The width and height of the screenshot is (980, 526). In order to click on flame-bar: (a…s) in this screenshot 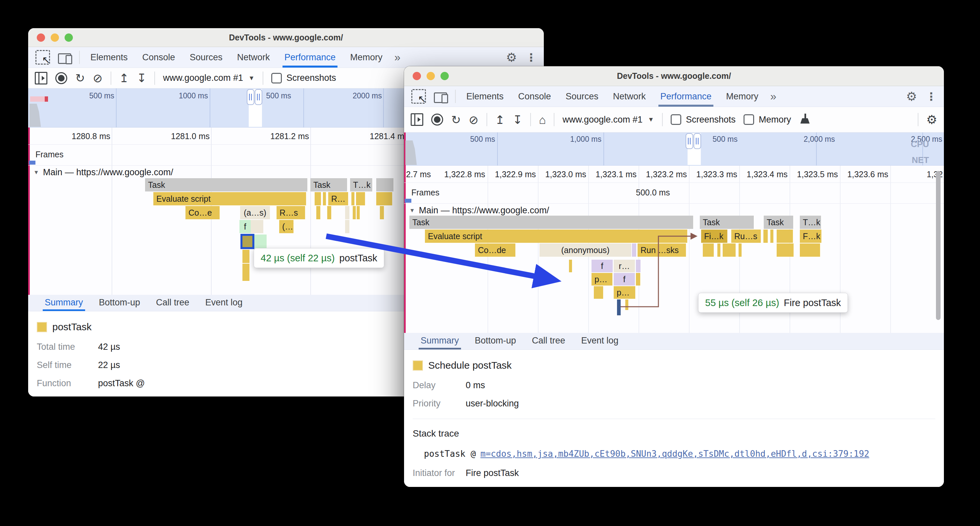, I will do `click(255, 212)`.